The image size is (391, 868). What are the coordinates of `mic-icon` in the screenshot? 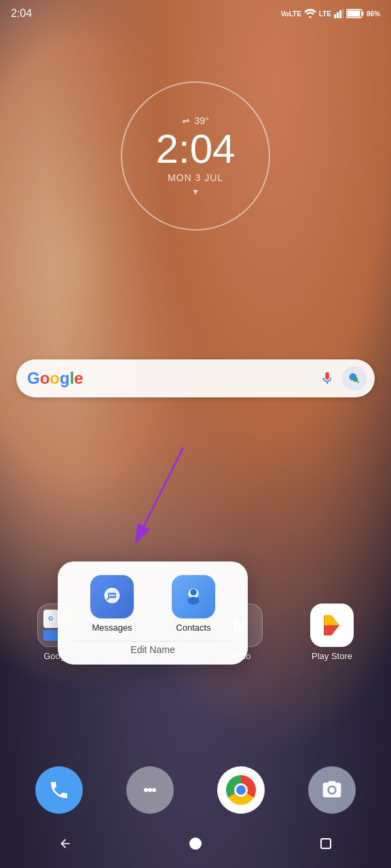 It's located at (327, 378).